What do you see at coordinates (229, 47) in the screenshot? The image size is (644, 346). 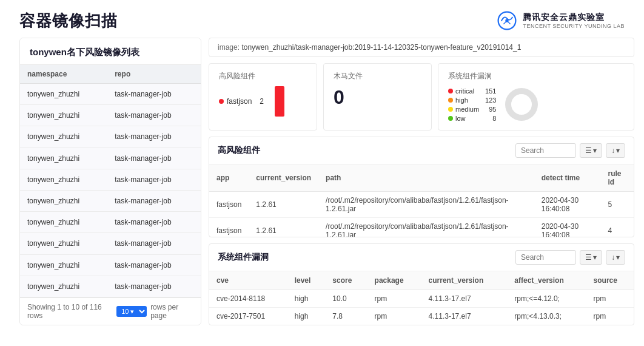 I see `image-label: image:` at bounding box center [229, 47].